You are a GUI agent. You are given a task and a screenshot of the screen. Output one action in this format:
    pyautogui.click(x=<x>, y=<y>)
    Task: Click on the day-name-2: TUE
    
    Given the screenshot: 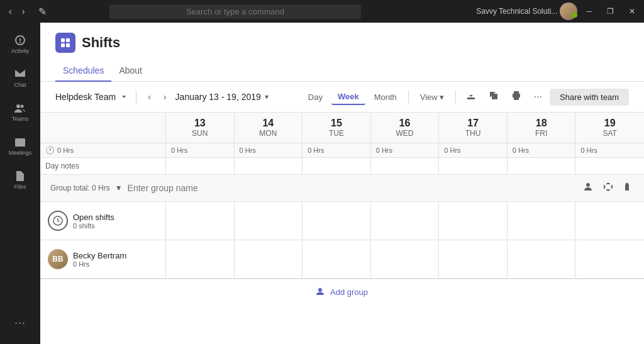 What is the action you would take?
    pyautogui.click(x=336, y=133)
    